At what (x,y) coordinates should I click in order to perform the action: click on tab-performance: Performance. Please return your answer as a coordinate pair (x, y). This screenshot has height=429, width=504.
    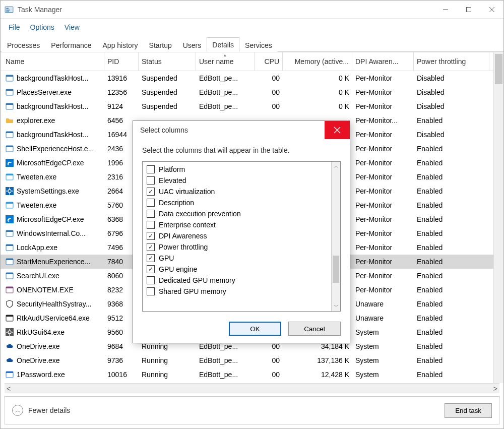
    Looking at the image, I should click on (71, 45).